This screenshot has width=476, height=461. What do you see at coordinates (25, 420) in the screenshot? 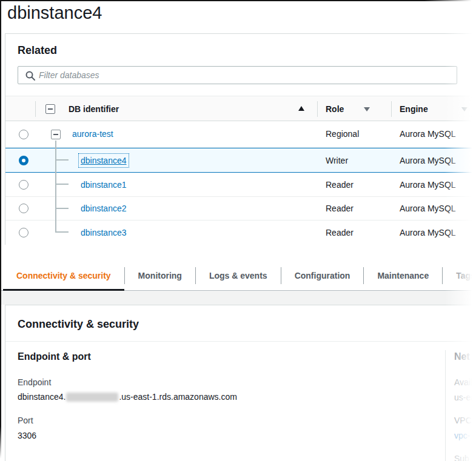
I see `port-label: Port` at bounding box center [25, 420].